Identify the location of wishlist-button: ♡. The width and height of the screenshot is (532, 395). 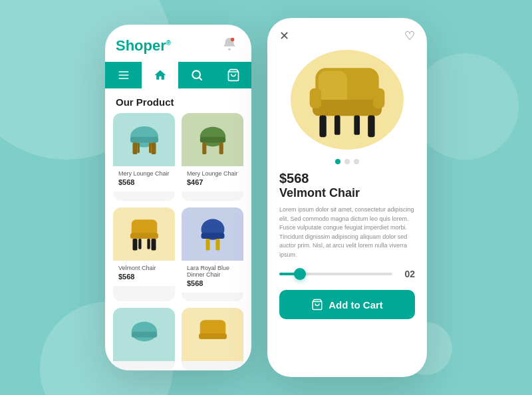
(410, 36).